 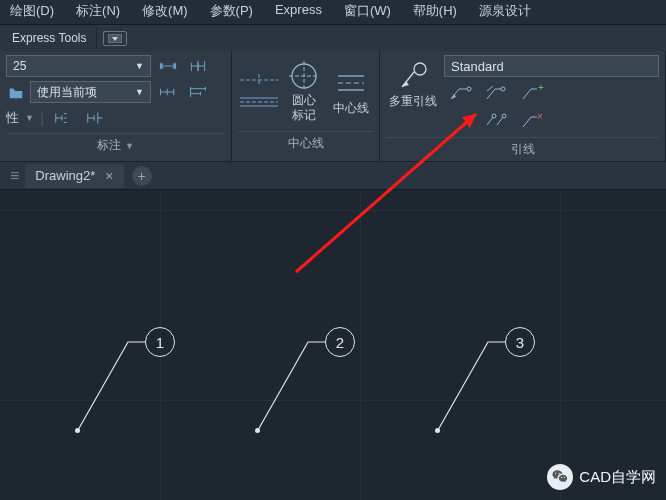 I want to click on centerline-mini-1-icon, so click(x=259, y=80).